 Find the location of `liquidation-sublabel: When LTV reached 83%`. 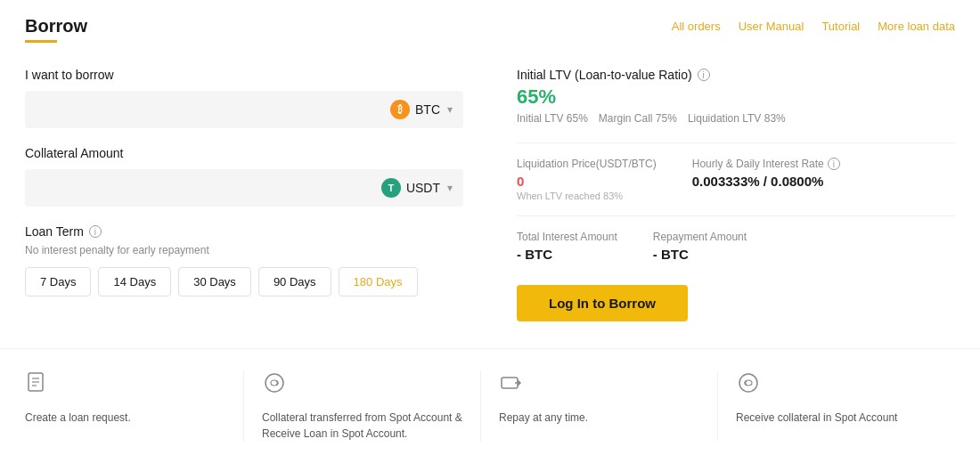

liquidation-sublabel: When LTV reached 83% is located at coordinates (586, 196).